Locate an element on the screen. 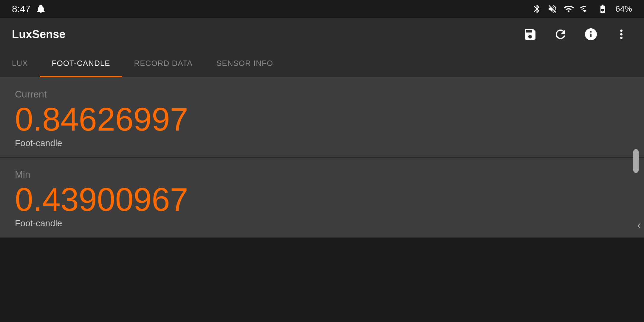  status-right: 64% is located at coordinates (582, 9).